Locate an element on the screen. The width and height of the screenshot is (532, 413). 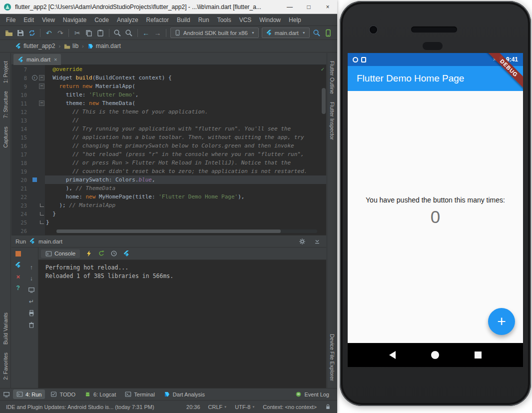
close-session-icon: × is located at coordinates (18, 277).